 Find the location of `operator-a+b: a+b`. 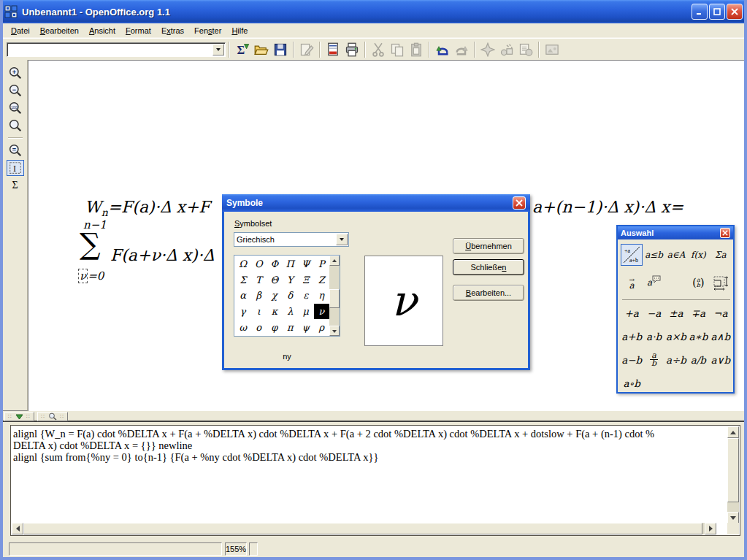

operator-a+b: a+b is located at coordinates (632, 336).